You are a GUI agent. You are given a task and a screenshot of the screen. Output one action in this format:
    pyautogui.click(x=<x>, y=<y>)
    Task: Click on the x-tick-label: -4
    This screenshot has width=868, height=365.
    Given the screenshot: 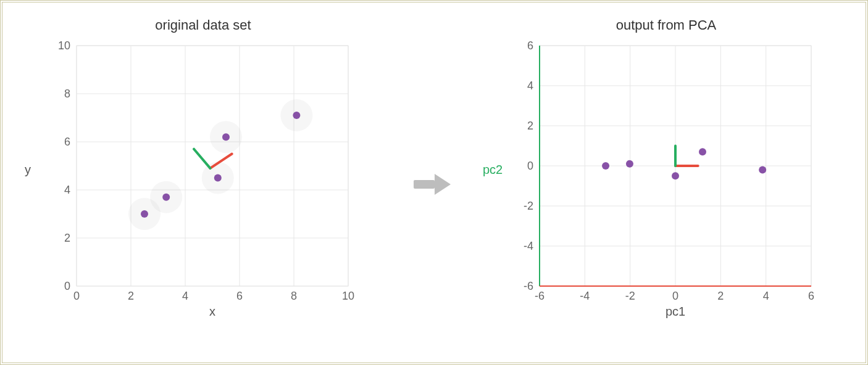 What is the action you would take?
    pyautogui.click(x=585, y=296)
    